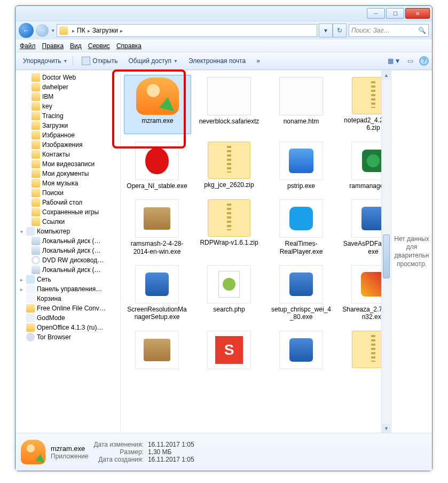  What do you see at coordinates (68, 145) in the screenshot?
I see `tree-item: Изображения` at bounding box center [68, 145].